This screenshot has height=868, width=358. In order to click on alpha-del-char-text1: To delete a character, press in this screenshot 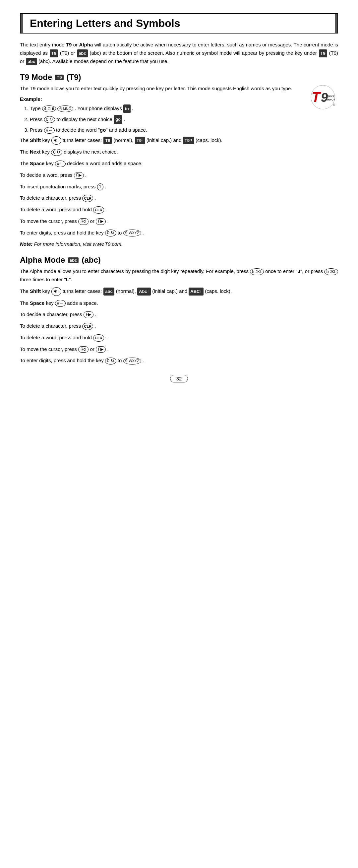, I will do `click(51, 326)`.